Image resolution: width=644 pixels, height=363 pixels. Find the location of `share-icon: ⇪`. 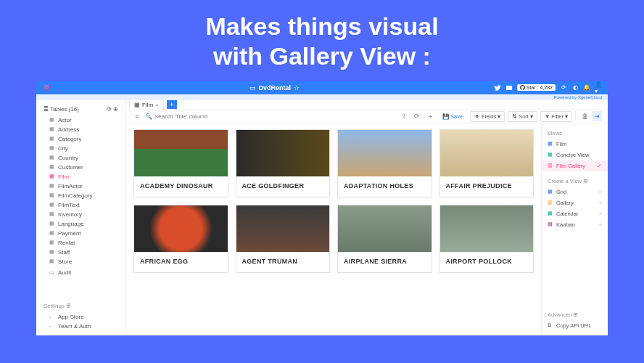

share-icon: ⇪ is located at coordinates (404, 116).